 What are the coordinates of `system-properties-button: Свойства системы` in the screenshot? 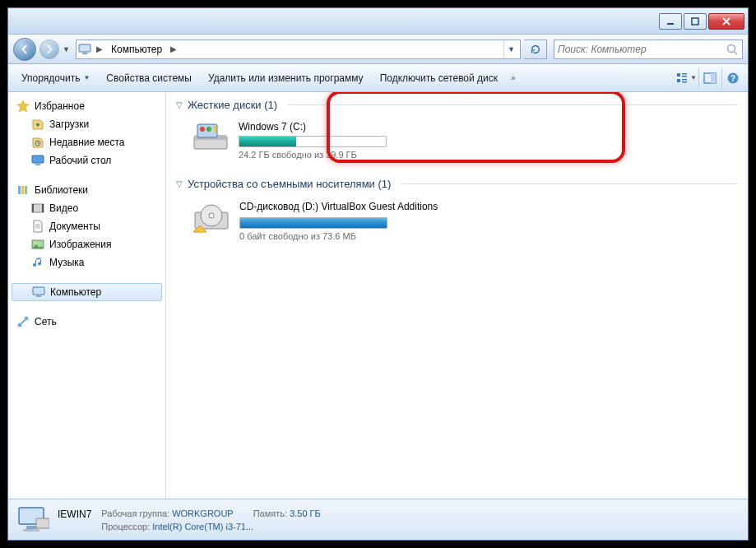 It's located at (149, 78).